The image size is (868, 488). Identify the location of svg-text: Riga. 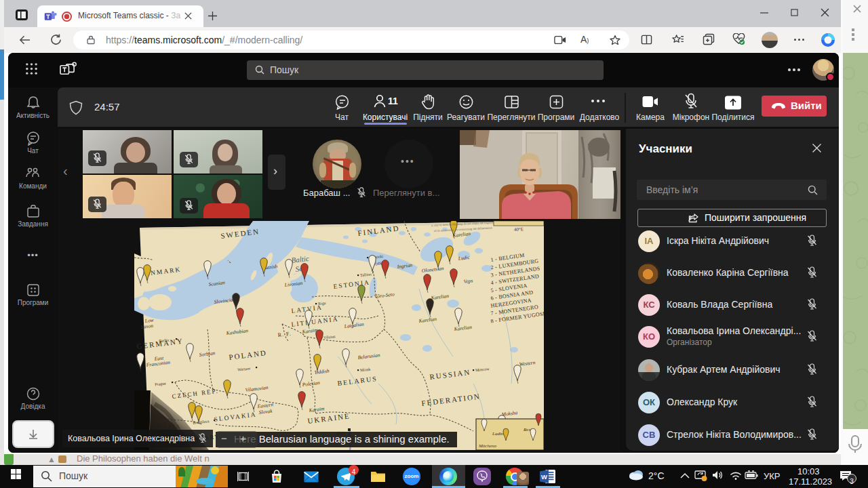
(322, 304).